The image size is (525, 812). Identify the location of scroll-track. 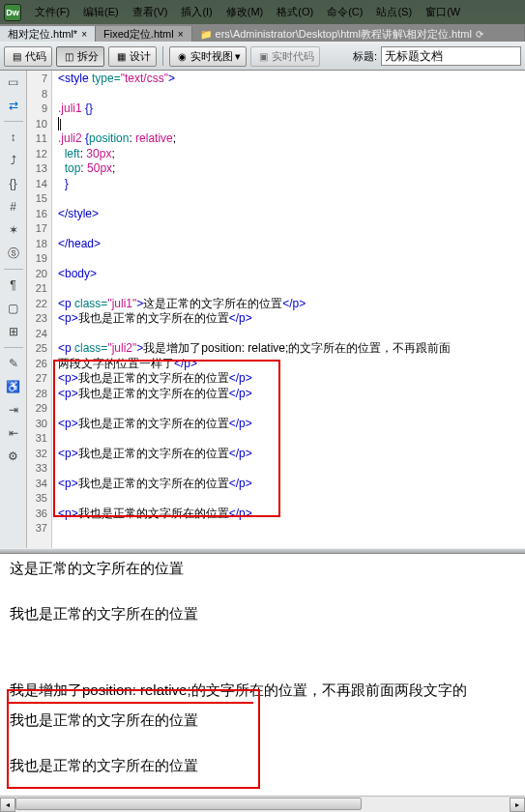
(263, 804).